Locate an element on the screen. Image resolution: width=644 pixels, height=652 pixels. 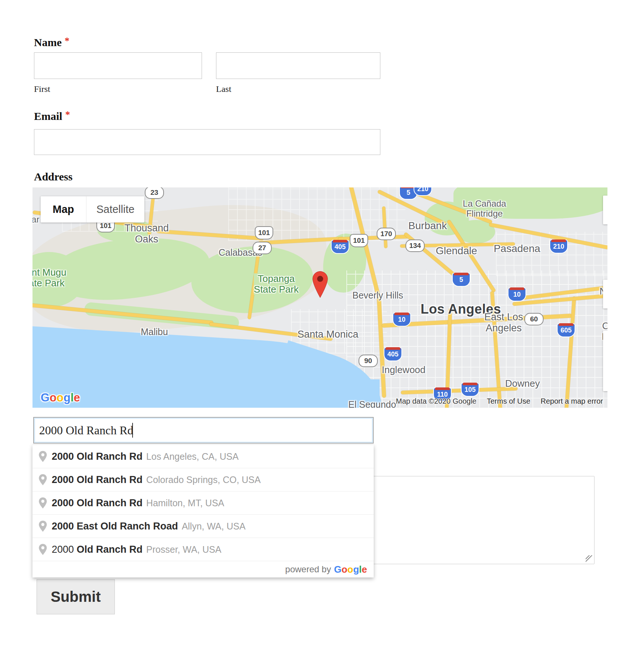
map-label-glendale: Glendale is located at coordinates (456, 251).